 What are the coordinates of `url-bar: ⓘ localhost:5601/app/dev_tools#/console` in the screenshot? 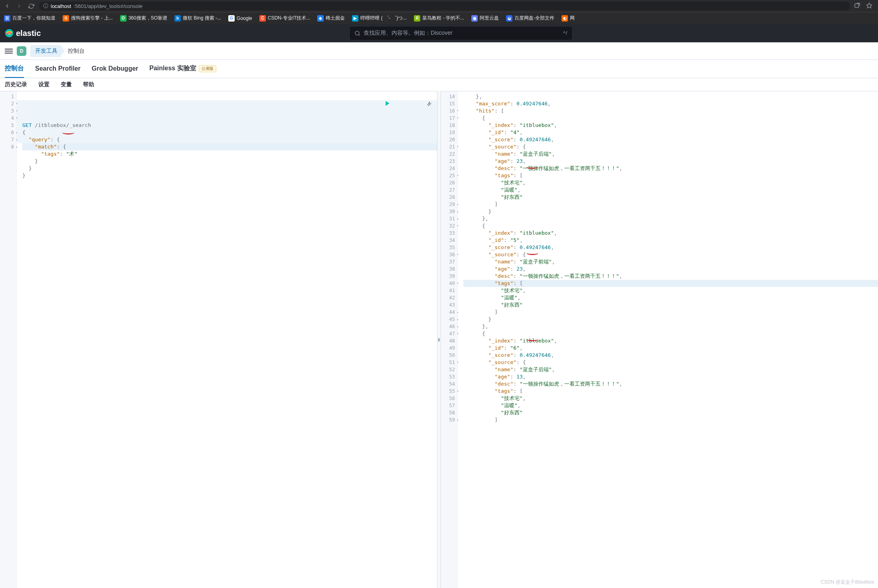 It's located at (445, 6).